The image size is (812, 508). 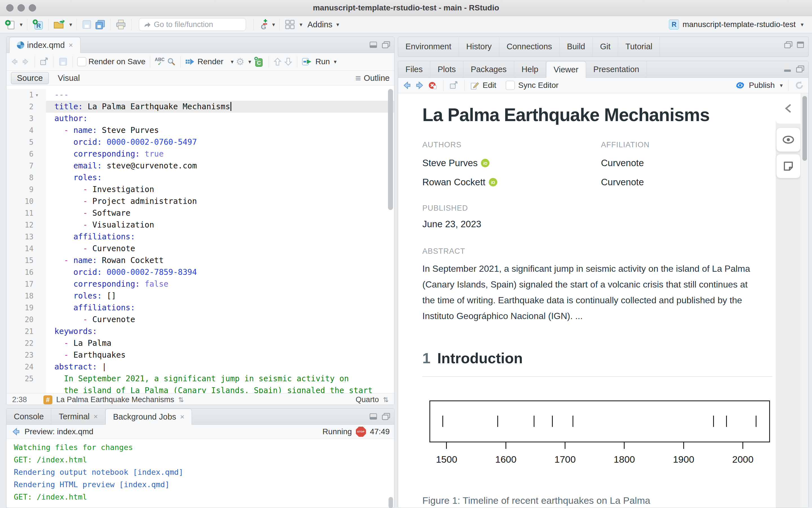 What do you see at coordinates (190, 62) in the screenshot?
I see `render-icon` at bounding box center [190, 62].